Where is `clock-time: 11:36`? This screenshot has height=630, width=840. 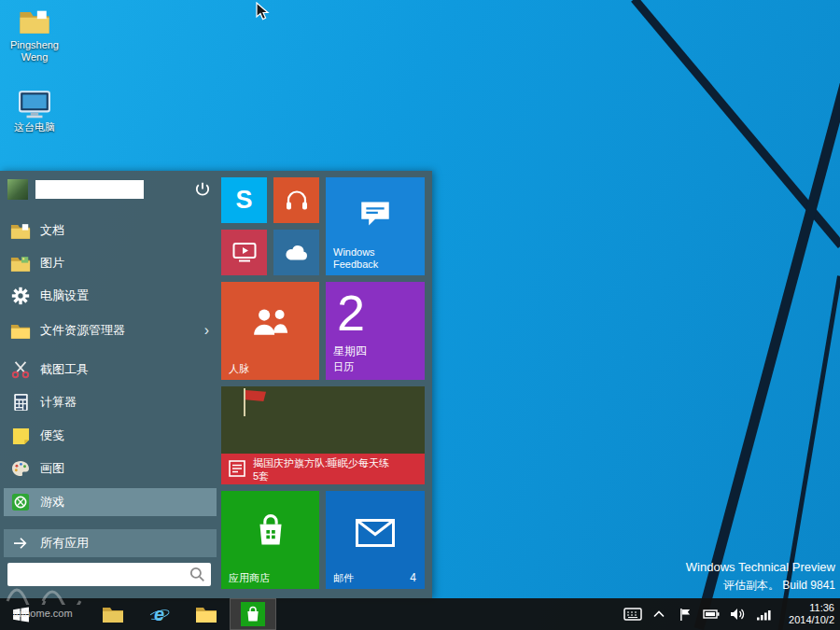
clock-time: 11:36 is located at coordinates (805, 609).